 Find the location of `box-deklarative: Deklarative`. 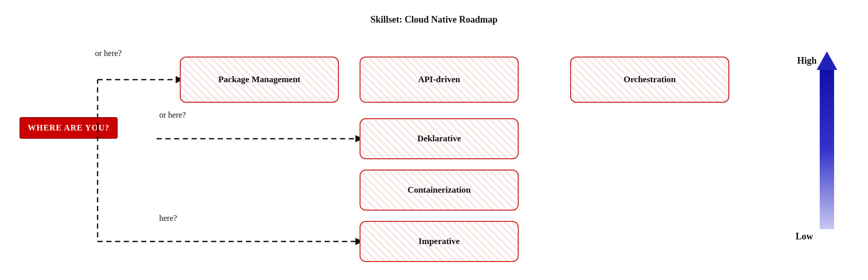

box-deklarative: Deklarative is located at coordinates (439, 139).